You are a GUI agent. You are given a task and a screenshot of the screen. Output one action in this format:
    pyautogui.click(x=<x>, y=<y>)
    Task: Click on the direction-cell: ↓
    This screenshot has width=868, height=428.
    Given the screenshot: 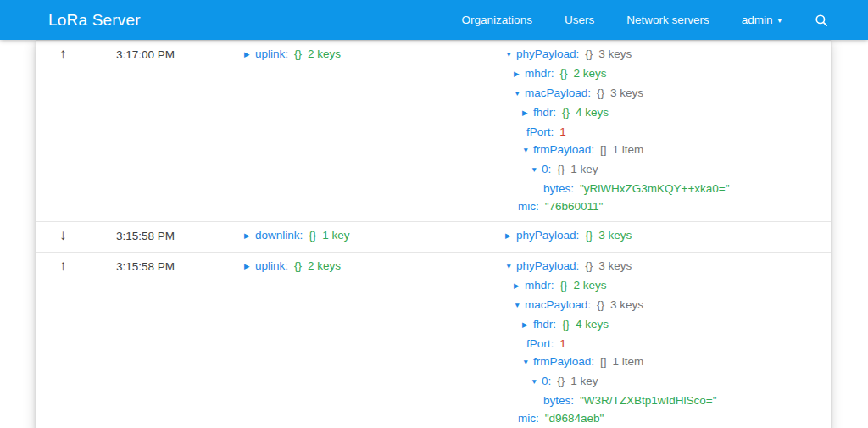 What is the action you would take?
    pyautogui.click(x=81, y=236)
    